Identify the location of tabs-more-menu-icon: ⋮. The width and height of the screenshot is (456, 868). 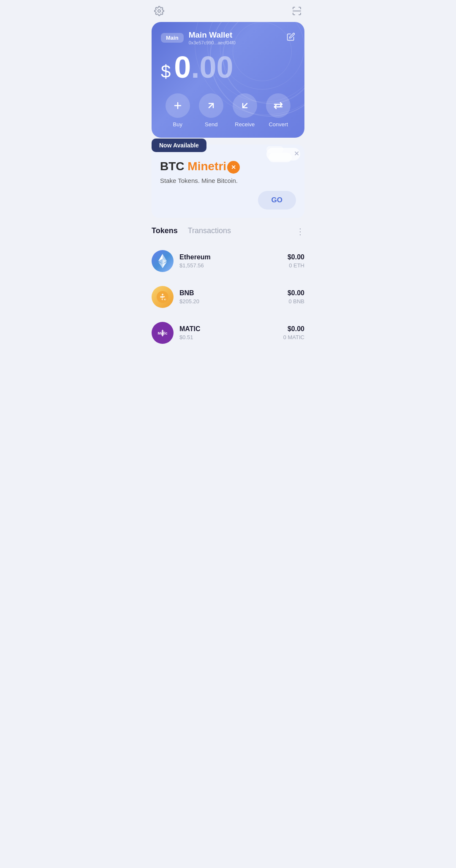
(300, 231).